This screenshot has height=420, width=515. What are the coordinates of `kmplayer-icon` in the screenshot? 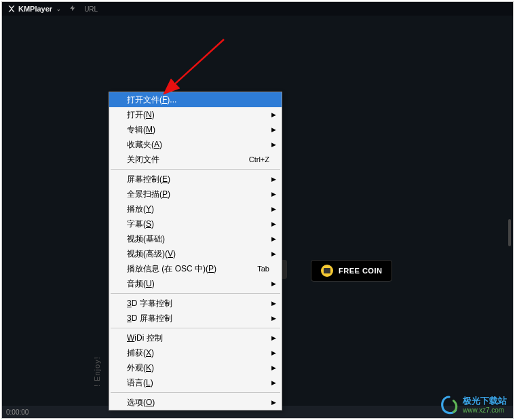 It's located at (12, 9).